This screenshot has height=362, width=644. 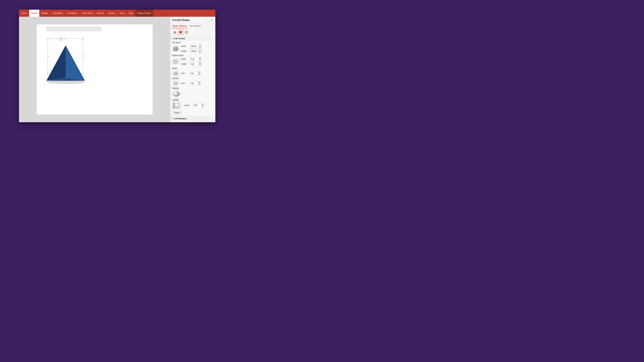 I want to click on material-arrow: ▾, so click(x=180, y=94).